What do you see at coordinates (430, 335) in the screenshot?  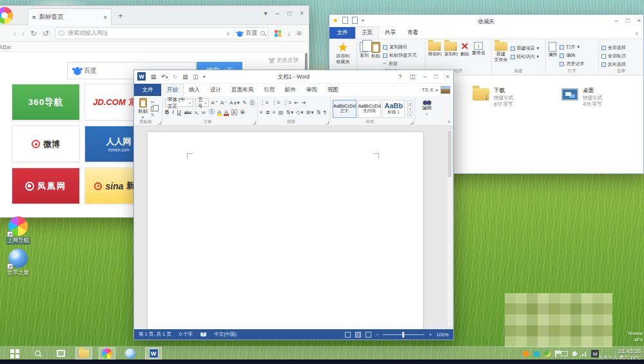 I see `zoom-in-button: +` at bounding box center [430, 335].